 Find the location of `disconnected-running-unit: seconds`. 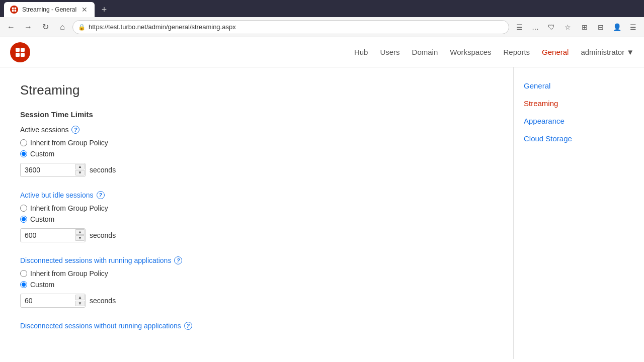

disconnected-running-unit: seconds is located at coordinates (103, 301).